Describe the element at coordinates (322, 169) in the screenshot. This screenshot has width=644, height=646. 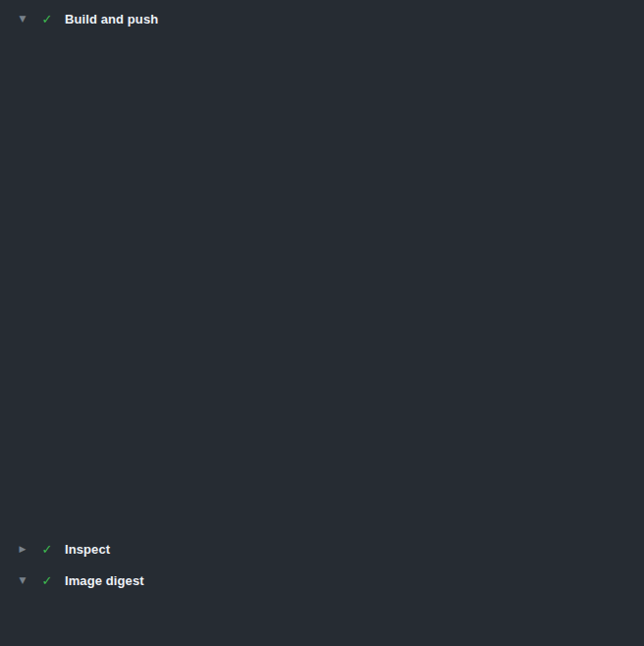
I see `log-line: 20 #2 DONE 0.0s` at that location.